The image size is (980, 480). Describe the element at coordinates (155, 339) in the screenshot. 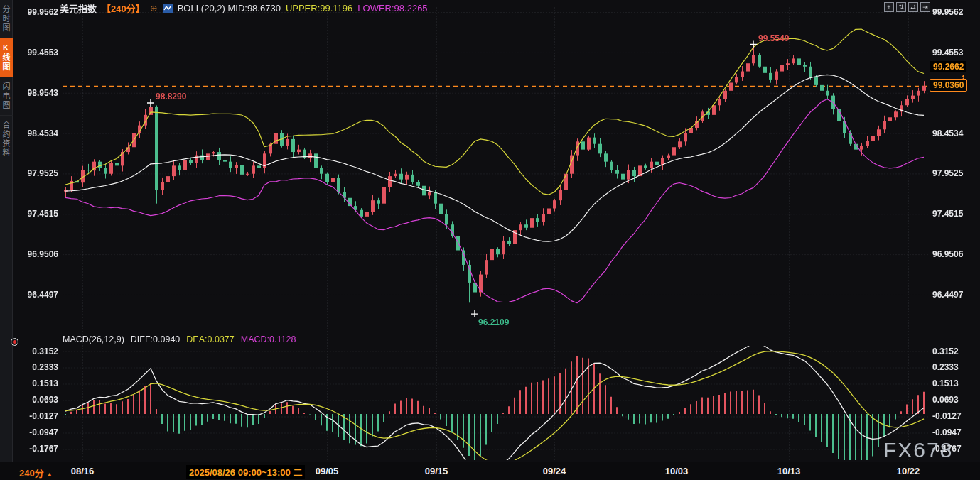

I see `macd-diff-value: DIFF:0.0940` at that location.